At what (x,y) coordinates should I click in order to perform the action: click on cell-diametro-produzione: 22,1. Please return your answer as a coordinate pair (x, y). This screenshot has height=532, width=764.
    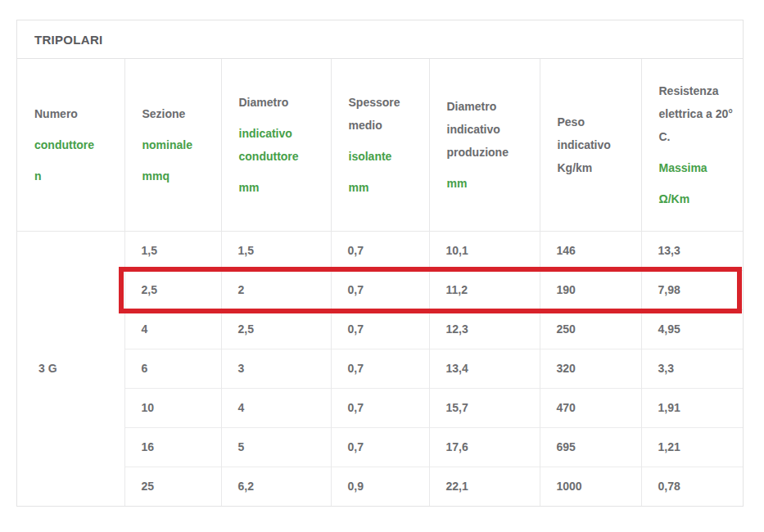
    Looking at the image, I should click on (485, 486).